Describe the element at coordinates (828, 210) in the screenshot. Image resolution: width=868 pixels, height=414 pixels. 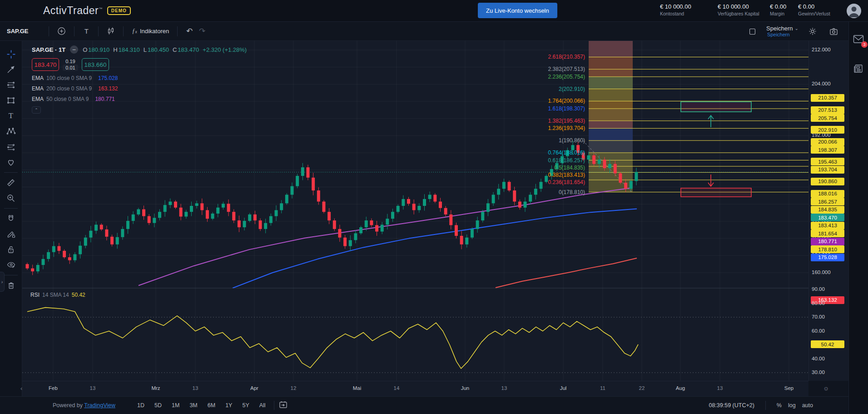
I see `price-label-yellow: 184.835` at that location.